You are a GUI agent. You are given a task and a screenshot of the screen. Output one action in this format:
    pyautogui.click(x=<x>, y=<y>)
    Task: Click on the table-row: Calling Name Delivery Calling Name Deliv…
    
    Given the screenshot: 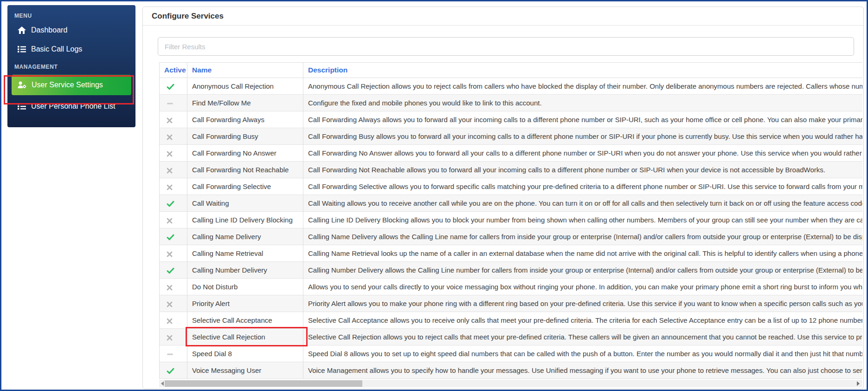 What is the action you would take?
    pyautogui.click(x=511, y=237)
    